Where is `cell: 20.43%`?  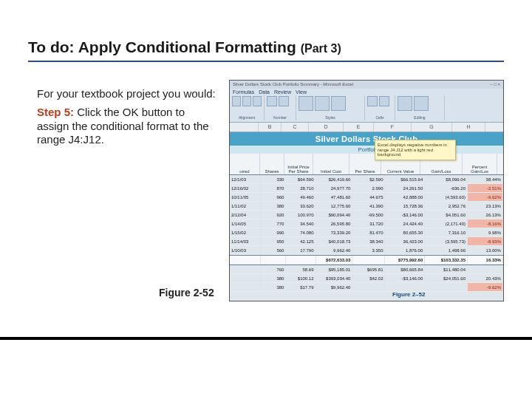 cell: 20.43% is located at coordinates (485, 279).